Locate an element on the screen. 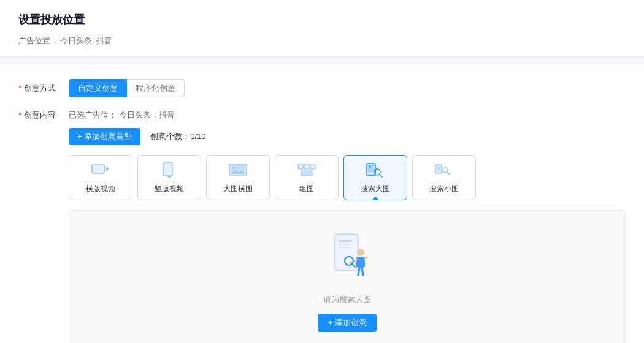  search-large-label: 搜索大图 is located at coordinates (375, 189).